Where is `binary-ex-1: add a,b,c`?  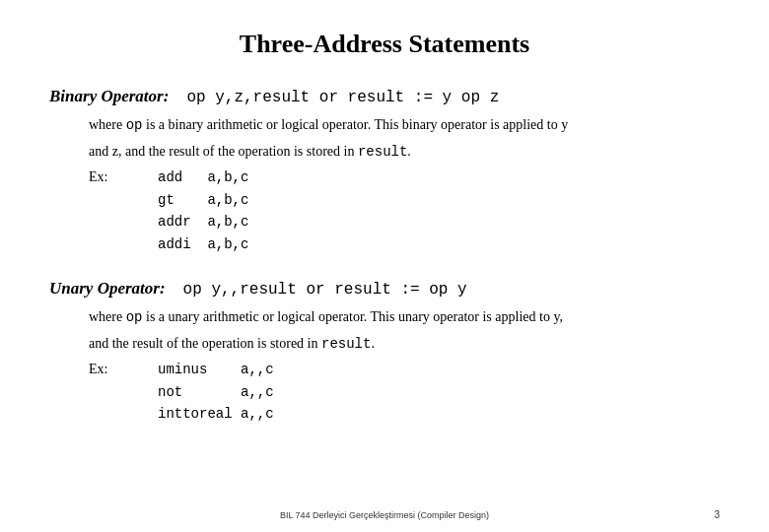
binary-ex-1: add a,b,c is located at coordinates (203, 177).